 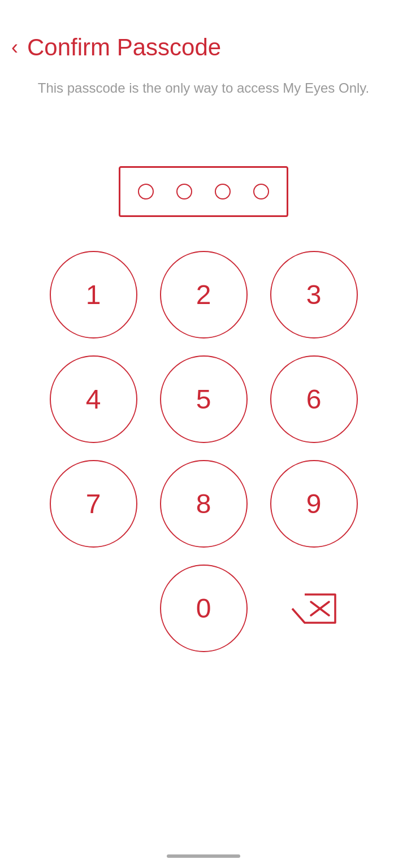 I want to click on key-2: 2, so click(x=204, y=295).